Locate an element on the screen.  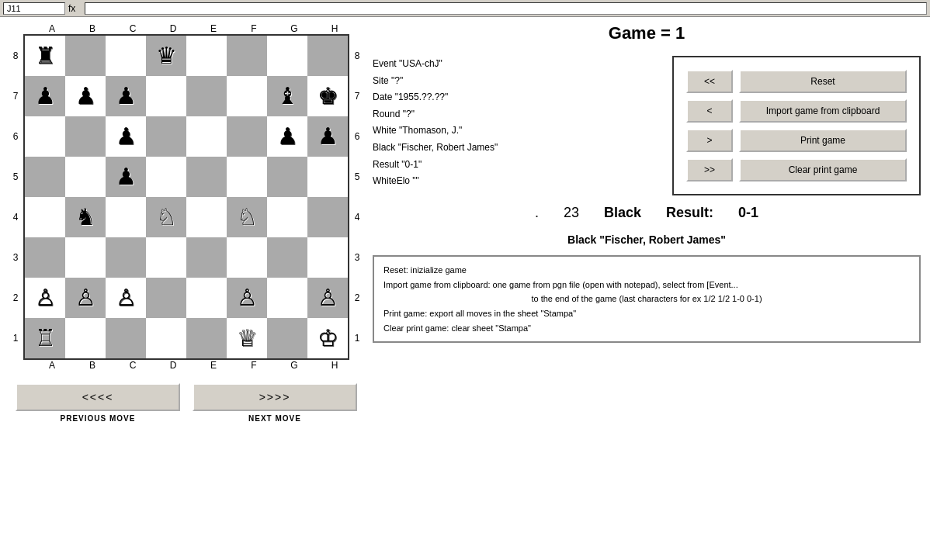
whiteelo-field: WhiteElo "" is located at coordinates (519, 181).